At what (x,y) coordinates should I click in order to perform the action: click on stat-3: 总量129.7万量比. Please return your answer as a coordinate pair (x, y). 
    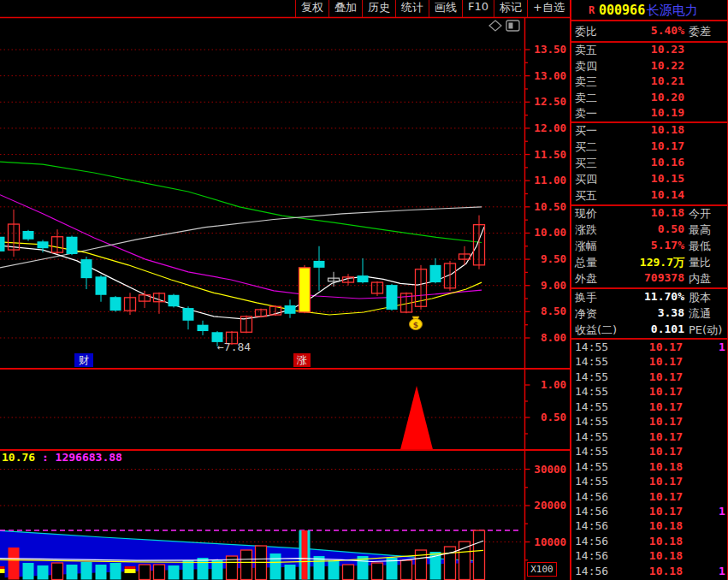
    Looking at the image, I should click on (649, 263).